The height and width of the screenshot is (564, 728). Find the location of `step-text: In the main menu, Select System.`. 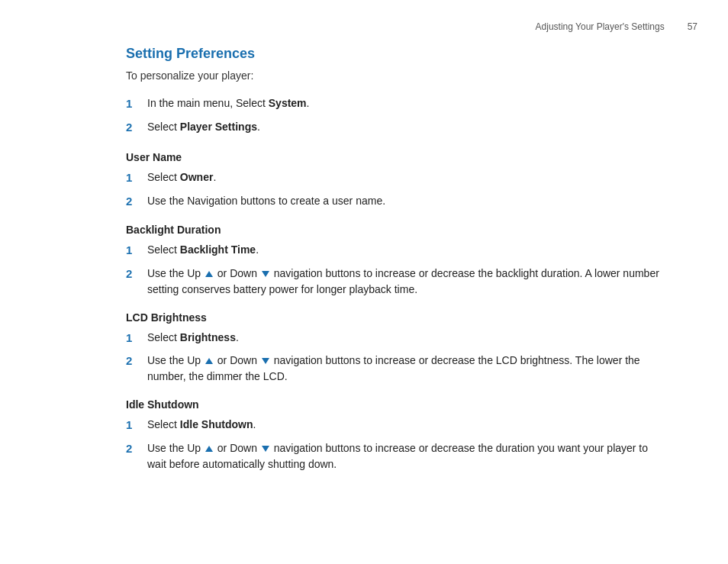

step-text: In the main menu, Select System. is located at coordinates (228, 104).